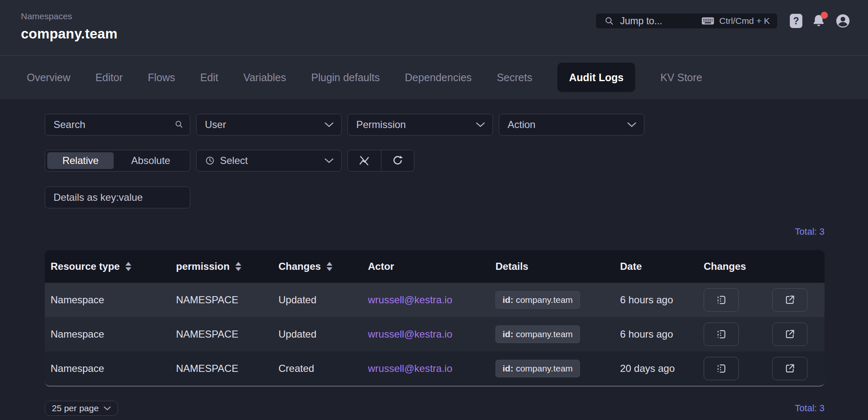 The height and width of the screenshot is (420, 868). I want to click on time-range-label: Select, so click(272, 161).